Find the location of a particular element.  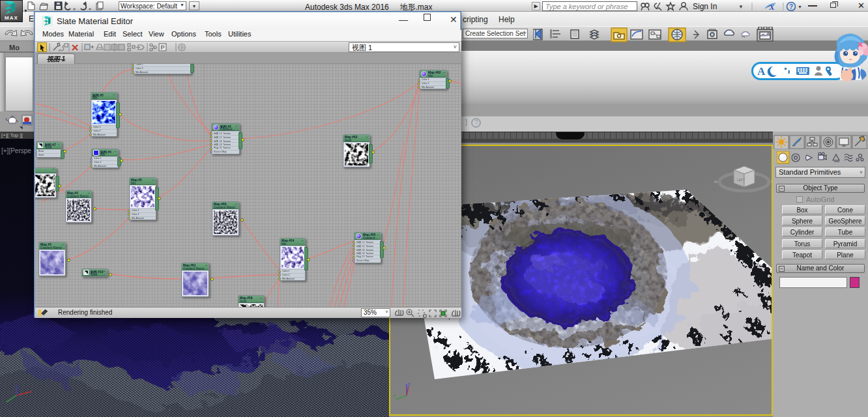

svg-text: Y is located at coordinates (395, 396).